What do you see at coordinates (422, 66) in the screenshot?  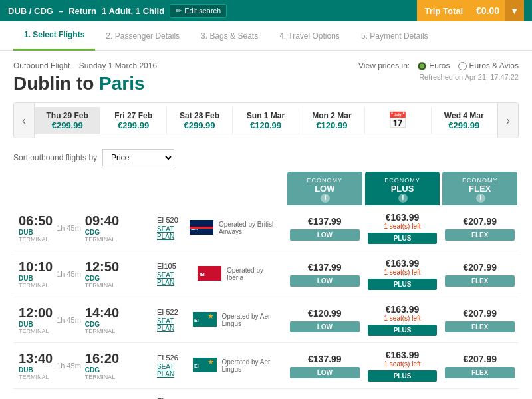 I see `currency-euros-radio` at bounding box center [422, 66].